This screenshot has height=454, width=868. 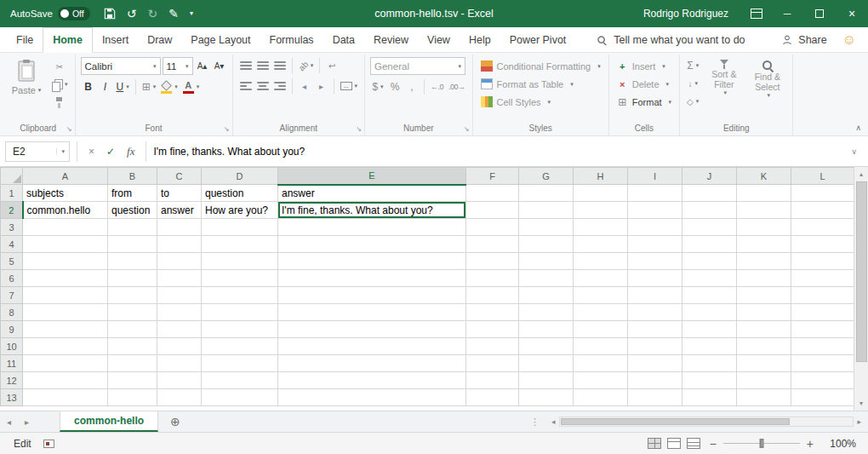 What do you see at coordinates (180, 261) in the screenshot?
I see `cell-C5` at bounding box center [180, 261].